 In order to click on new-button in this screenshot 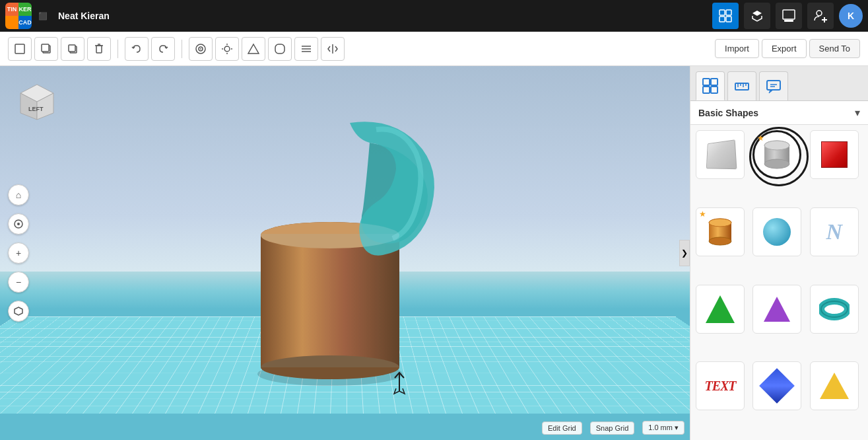, I will do `click(20, 49)`.